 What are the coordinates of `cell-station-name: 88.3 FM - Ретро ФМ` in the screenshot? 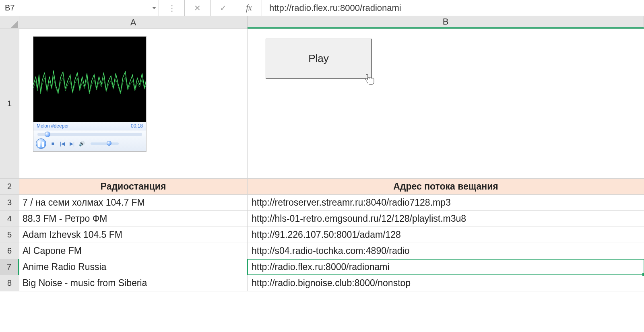 It's located at (134, 219).